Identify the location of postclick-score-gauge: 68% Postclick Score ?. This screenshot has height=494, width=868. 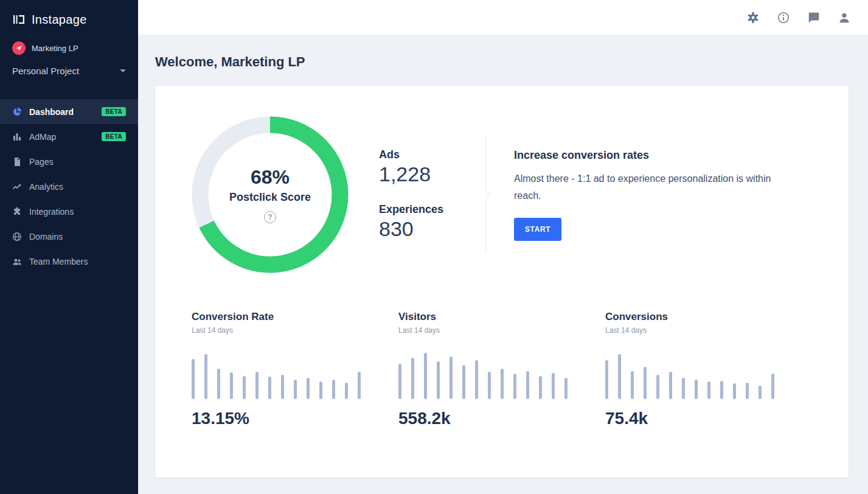
(270, 195).